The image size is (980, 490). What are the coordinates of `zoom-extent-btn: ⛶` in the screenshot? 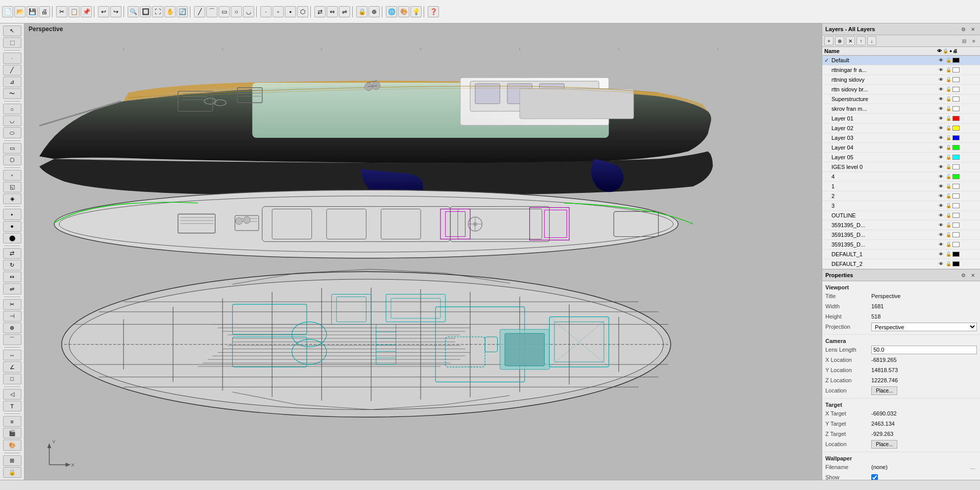 It's located at (158, 12).